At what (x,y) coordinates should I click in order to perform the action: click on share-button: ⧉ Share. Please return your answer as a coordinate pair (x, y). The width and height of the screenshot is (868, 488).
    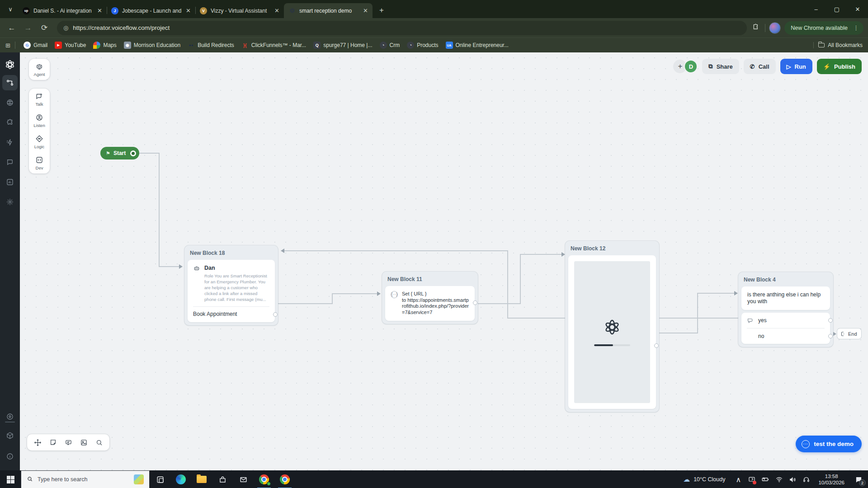
    Looking at the image, I should click on (721, 66).